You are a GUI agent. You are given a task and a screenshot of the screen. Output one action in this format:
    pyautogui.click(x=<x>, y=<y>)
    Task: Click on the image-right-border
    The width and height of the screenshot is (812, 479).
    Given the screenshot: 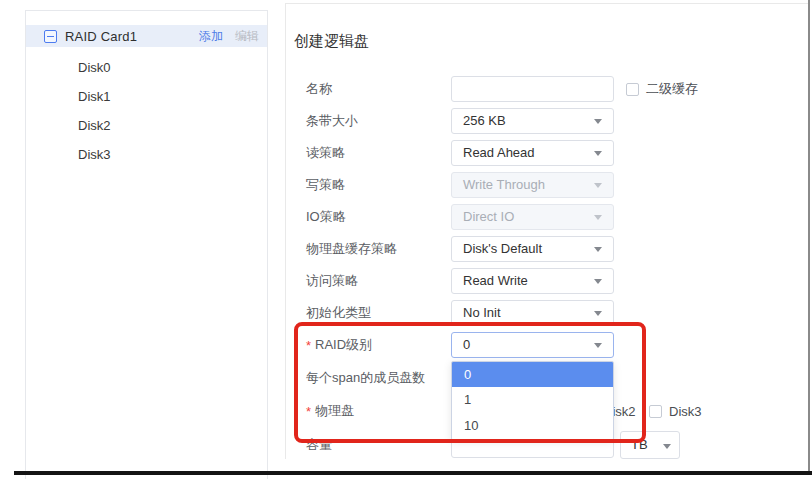 What is the action you would take?
    pyautogui.click(x=809, y=236)
    